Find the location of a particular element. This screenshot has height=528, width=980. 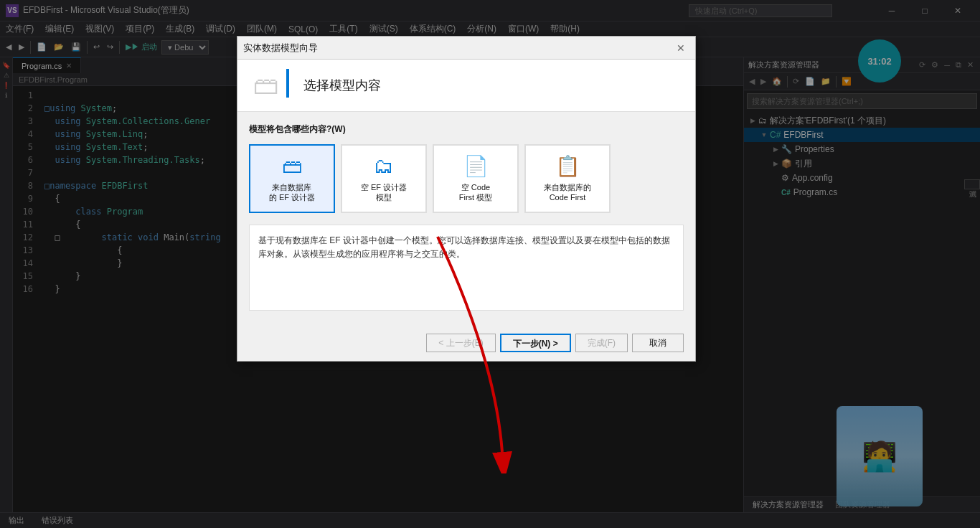

dialog-header-icon: 🗃 is located at coordinates (266, 85).